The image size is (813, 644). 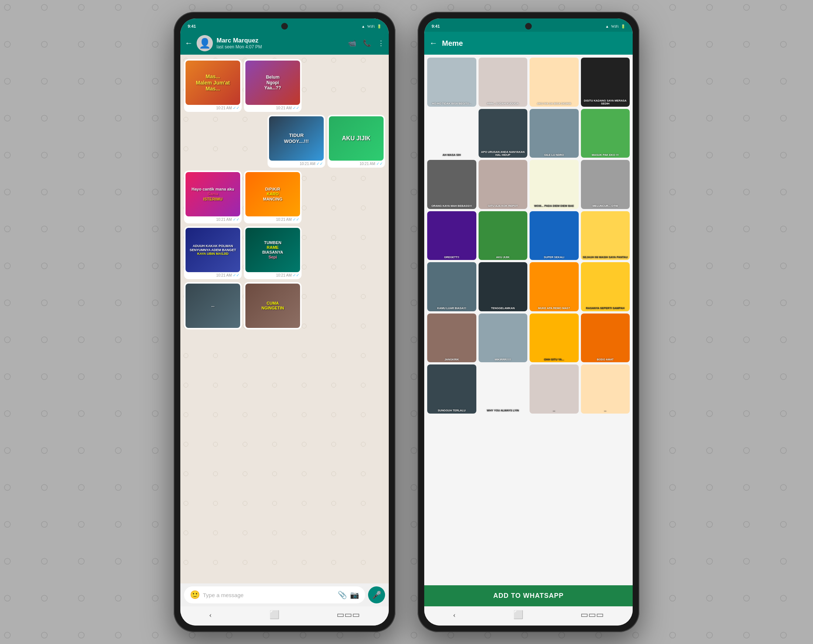 I want to click on back-button: ←, so click(x=189, y=43).